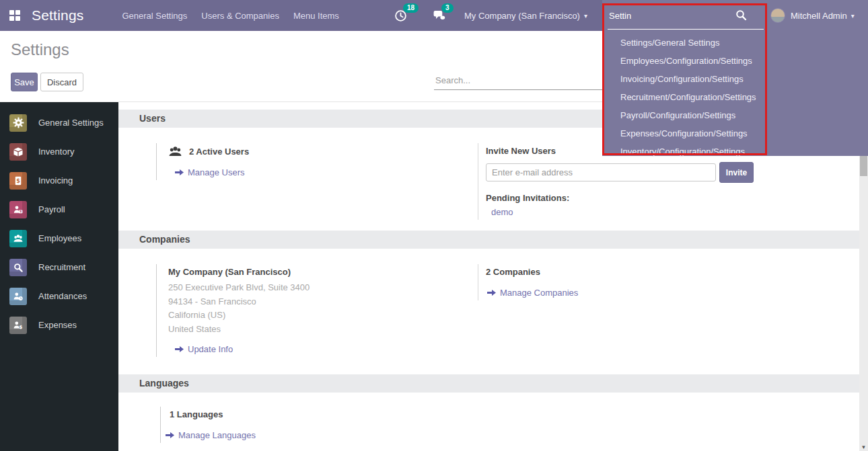  I want to click on suggestion-item: Inventory/Configuration/Settings, so click(688, 152).